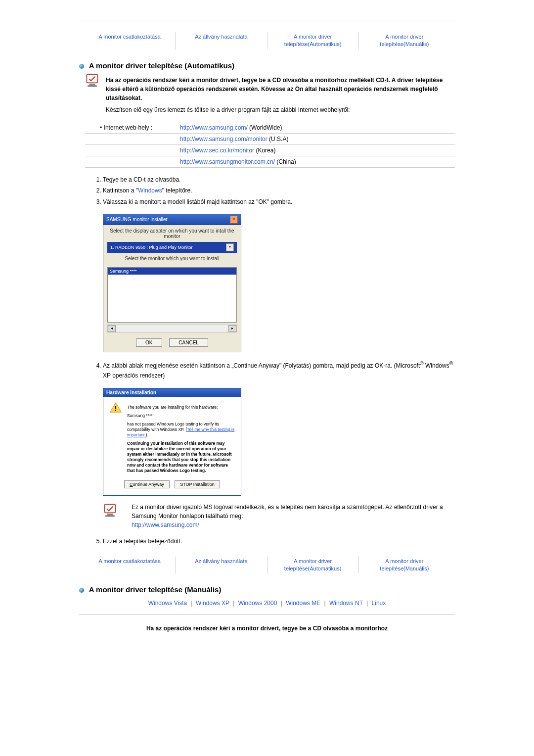 The width and height of the screenshot is (534, 756). I want to click on note-text: Ez a monitor driver igazoló MS logóval r…, so click(287, 512).